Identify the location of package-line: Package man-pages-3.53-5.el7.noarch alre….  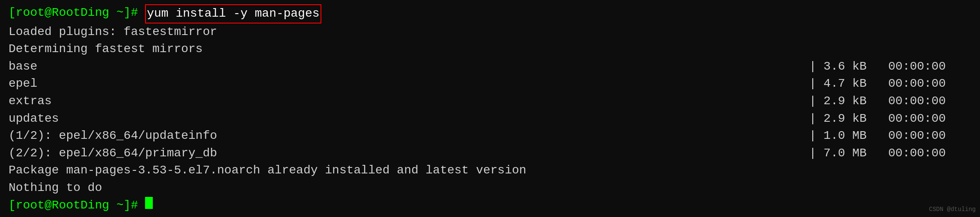
(490, 171).